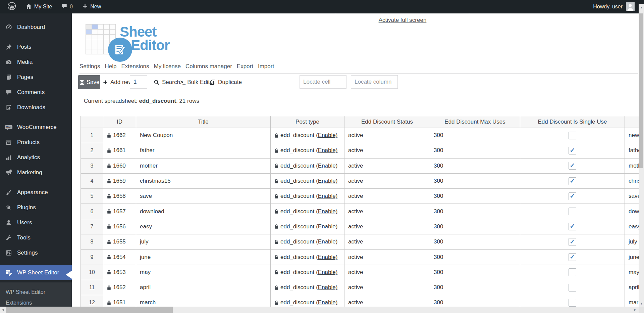 The height and width of the screenshot is (313, 644). I want to click on wordpress-menu, so click(12, 7).